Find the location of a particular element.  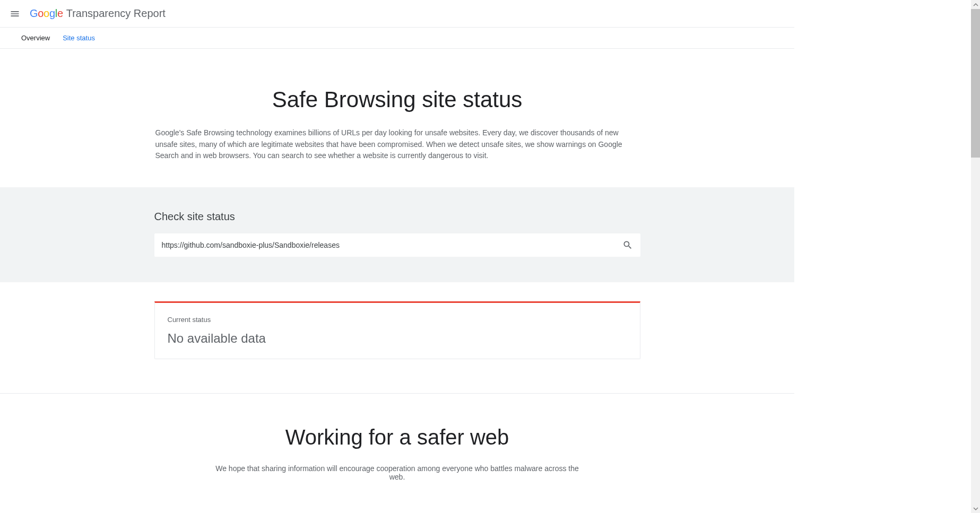

google-logo: Google is located at coordinates (47, 14).